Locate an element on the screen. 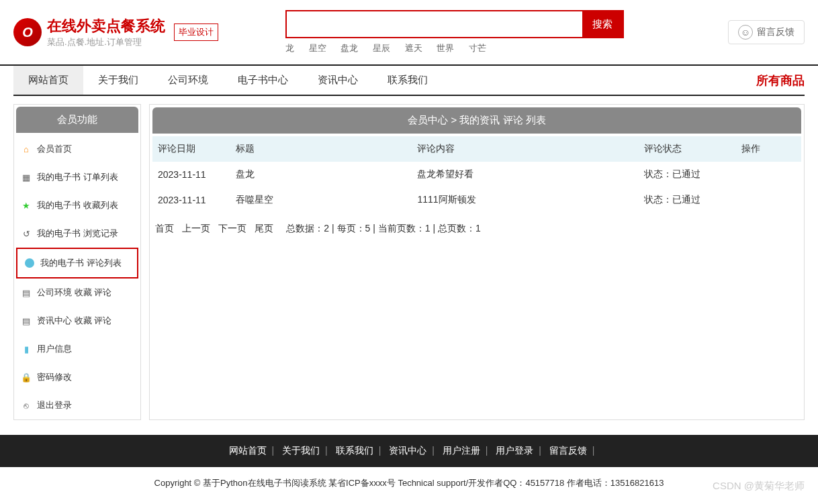  feedback-button: ☺ 留言反馈 is located at coordinates (766, 32).